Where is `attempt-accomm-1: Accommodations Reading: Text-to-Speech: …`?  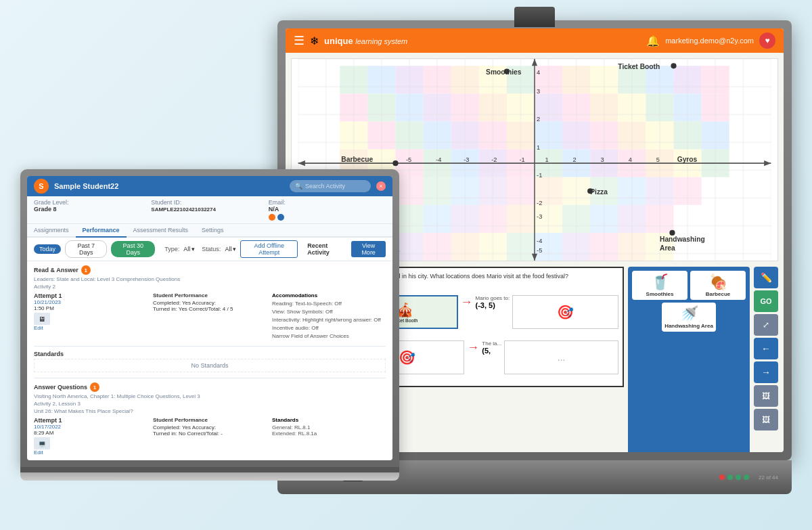 attempt-accomm-1: Accommodations Reading: Text-to-Speech: … is located at coordinates (329, 317).